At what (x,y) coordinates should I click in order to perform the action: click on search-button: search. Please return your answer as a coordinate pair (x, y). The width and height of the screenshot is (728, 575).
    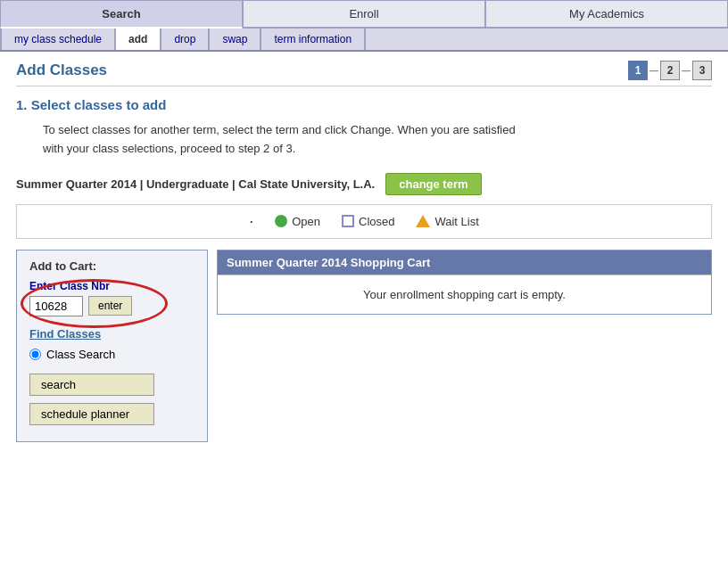
    Looking at the image, I should click on (92, 385).